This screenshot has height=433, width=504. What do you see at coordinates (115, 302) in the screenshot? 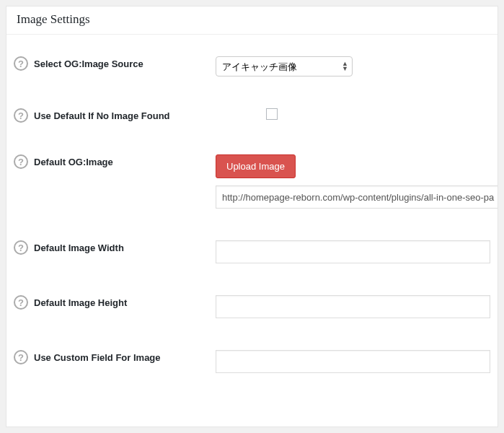
I see `label-col: ? Default Image Height` at bounding box center [115, 302].